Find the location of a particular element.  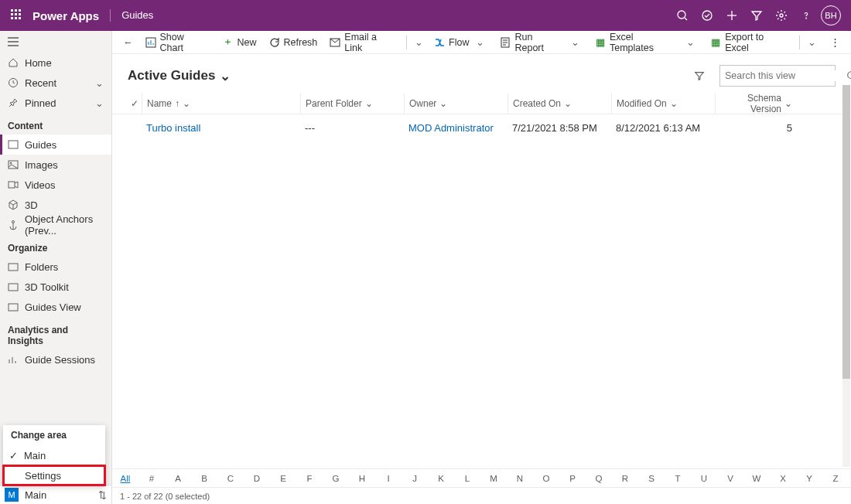

alpha-letter: N is located at coordinates (520, 478).